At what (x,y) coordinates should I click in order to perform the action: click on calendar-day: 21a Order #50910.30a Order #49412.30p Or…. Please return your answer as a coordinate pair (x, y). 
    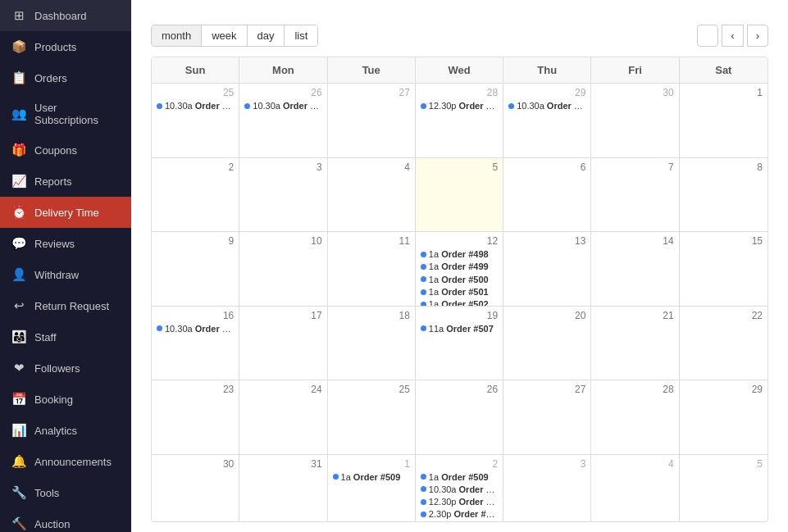
    Looking at the image, I should click on (459, 489).